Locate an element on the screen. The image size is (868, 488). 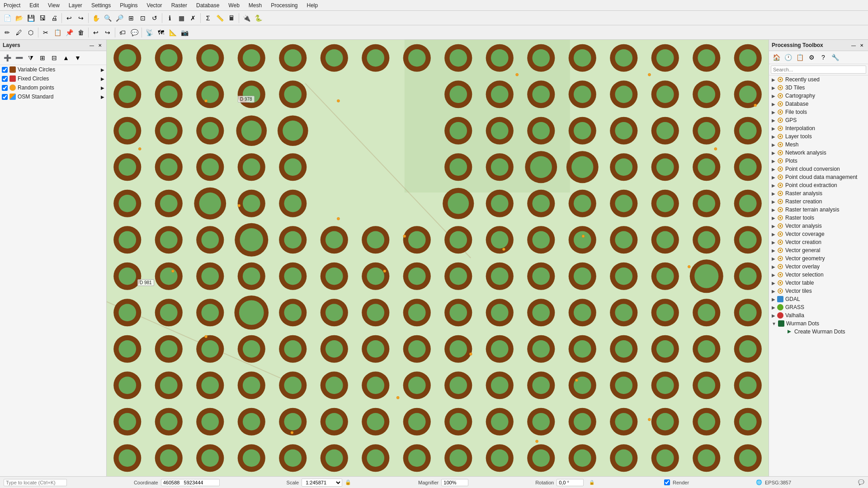
processing-minimize-button: — is located at coordinates (854, 45).